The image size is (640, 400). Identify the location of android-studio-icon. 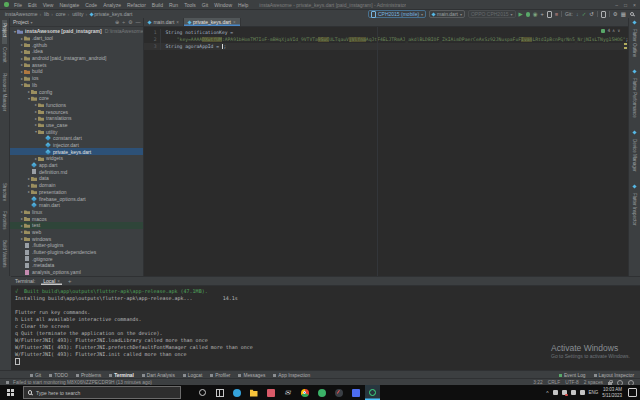
(372, 392).